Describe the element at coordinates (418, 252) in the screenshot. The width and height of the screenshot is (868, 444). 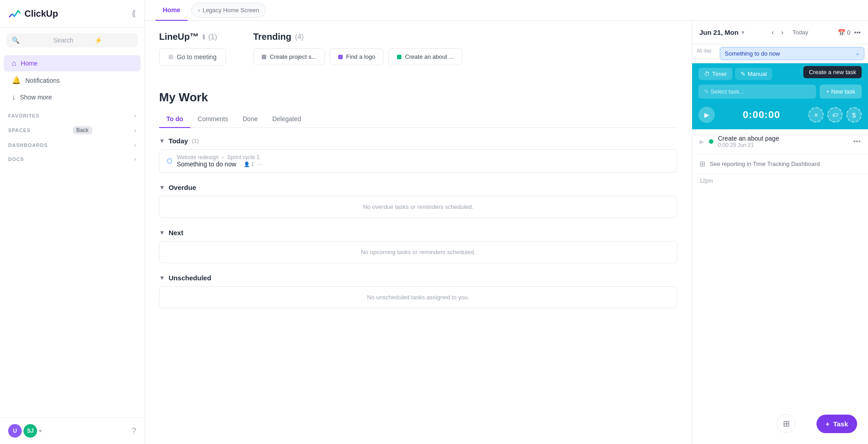
I see `next-empty: No upcoming tasks or reminders scheduled…` at that location.